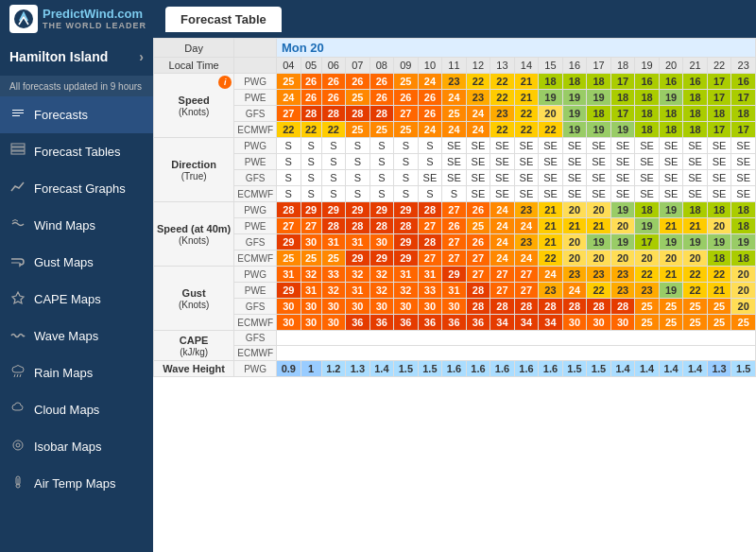 The image size is (756, 552). What do you see at coordinates (455, 98) in the screenshot?
I see `speed-pwe-row: PWE 24 26 26 25 26 26 26 24 23 22 21 19 …` at bounding box center [455, 98].